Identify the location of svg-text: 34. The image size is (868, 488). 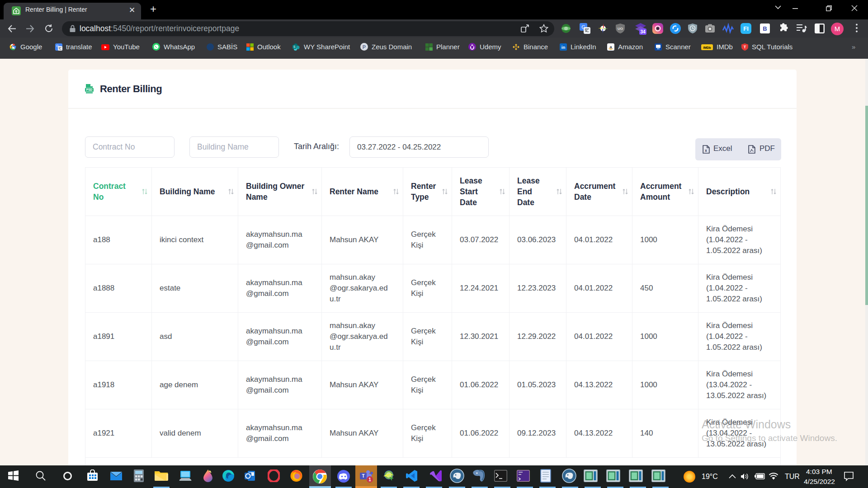
(643, 32).